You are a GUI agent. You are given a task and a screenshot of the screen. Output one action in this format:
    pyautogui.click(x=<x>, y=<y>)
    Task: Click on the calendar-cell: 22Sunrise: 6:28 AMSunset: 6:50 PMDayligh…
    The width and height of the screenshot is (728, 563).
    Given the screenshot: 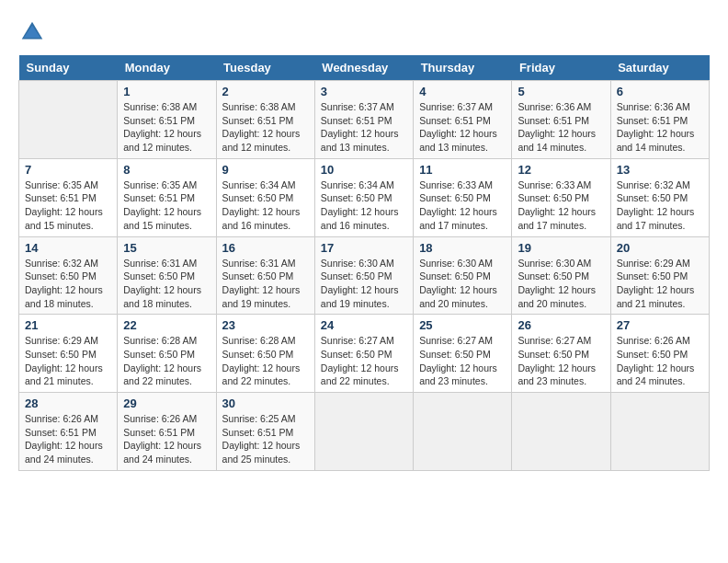 What is the action you would take?
    pyautogui.click(x=167, y=353)
    